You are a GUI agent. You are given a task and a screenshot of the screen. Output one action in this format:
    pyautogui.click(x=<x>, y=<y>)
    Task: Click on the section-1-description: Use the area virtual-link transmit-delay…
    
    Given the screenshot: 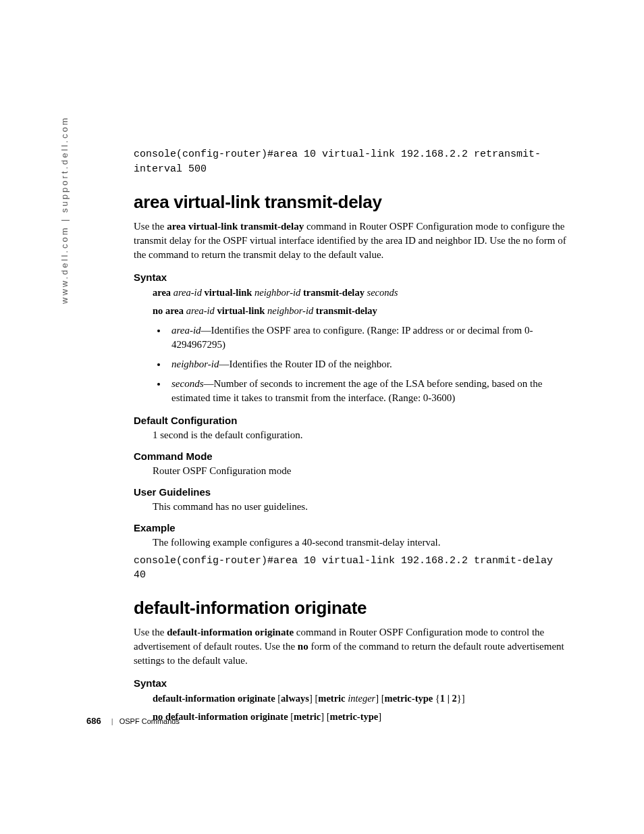 What is the action you would take?
    pyautogui.click(x=351, y=240)
    